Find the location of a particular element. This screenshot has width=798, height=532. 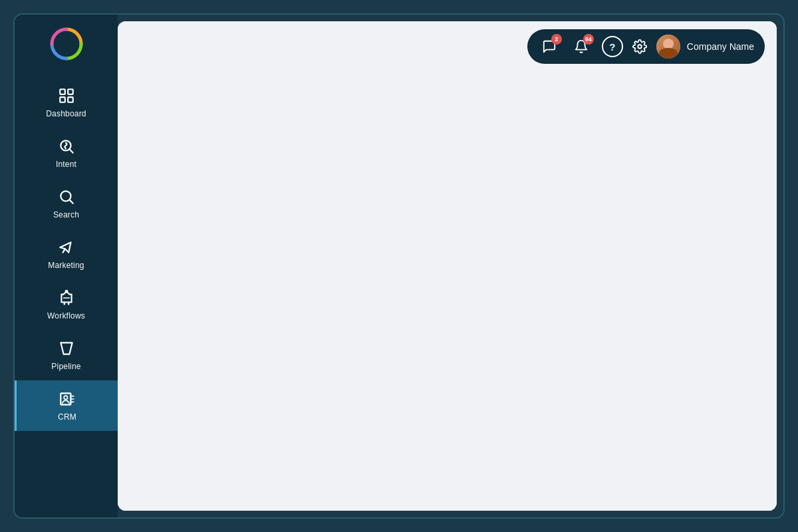

intent-icon is located at coordinates (66, 146).